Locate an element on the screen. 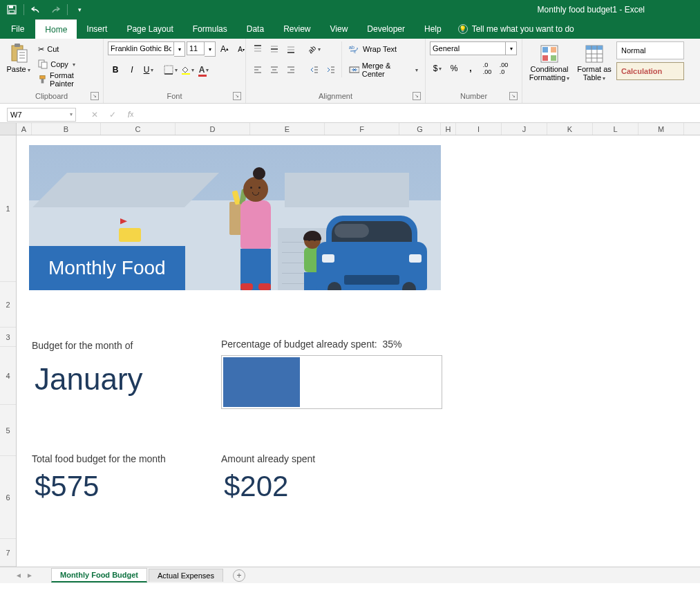 This screenshot has width=700, height=597. sheet-tab-1: Monthly Food Budget is located at coordinates (100, 575).